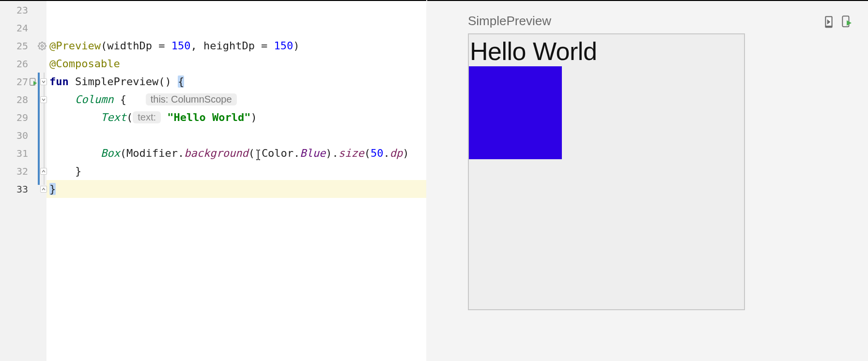 The image size is (868, 361). Describe the element at coordinates (33, 82) in the screenshot. I see `run-gutter-icon` at that location.